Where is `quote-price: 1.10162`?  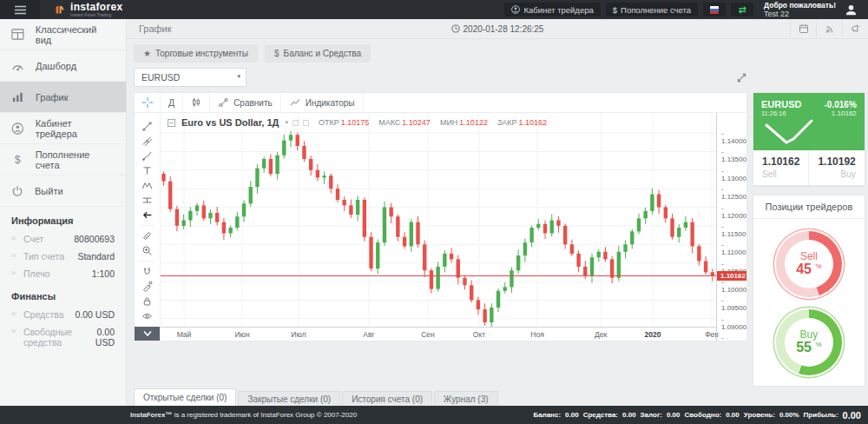 quote-price: 1.10162 is located at coordinates (844, 113).